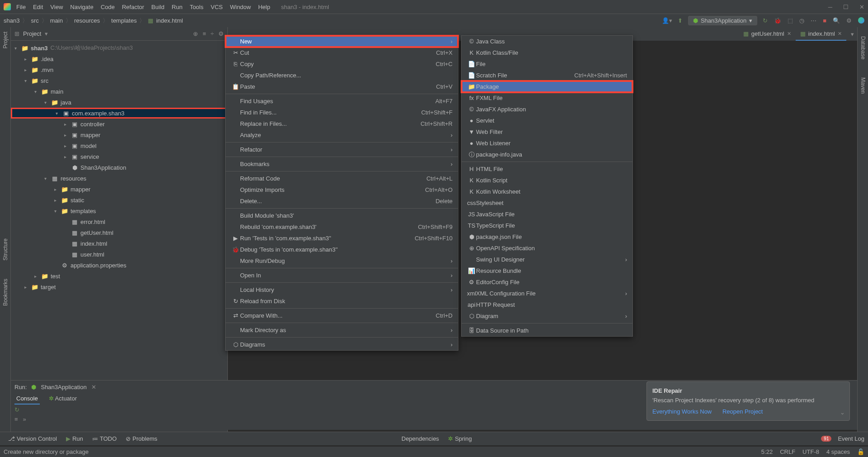 The height and width of the screenshot is (457, 868). Describe the element at coordinates (119, 189) in the screenshot. I see `tree-node: ▸📁mapper` at that location.